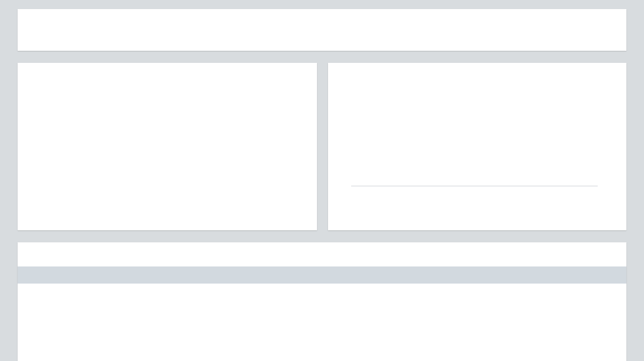 This screenshot has width=644, height=361. I want to click on bar-chart-baseline, so click(474, 186).